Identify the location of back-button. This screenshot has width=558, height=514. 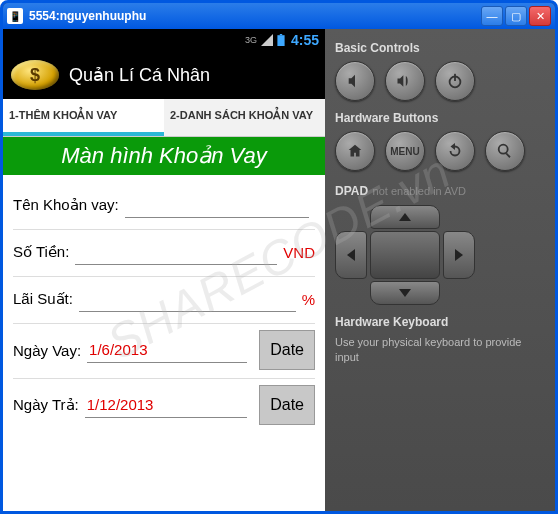
(455, 151).